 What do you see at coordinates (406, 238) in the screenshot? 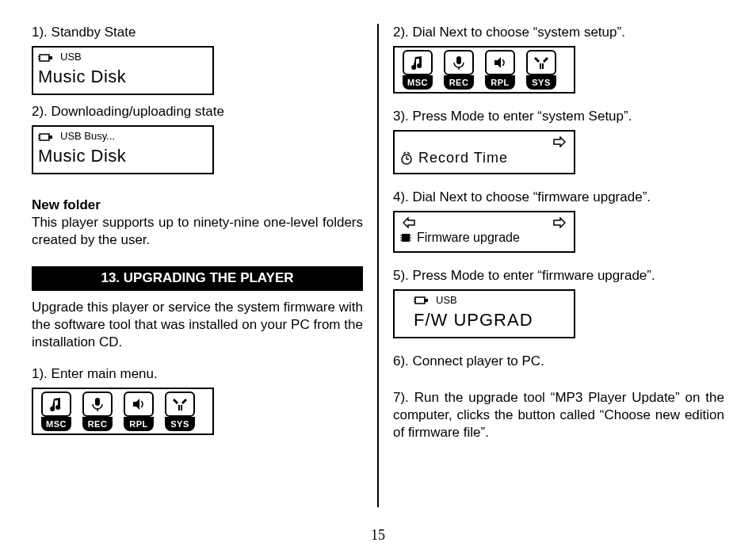
I see `chip-icon` at bounding box center [406, 238].